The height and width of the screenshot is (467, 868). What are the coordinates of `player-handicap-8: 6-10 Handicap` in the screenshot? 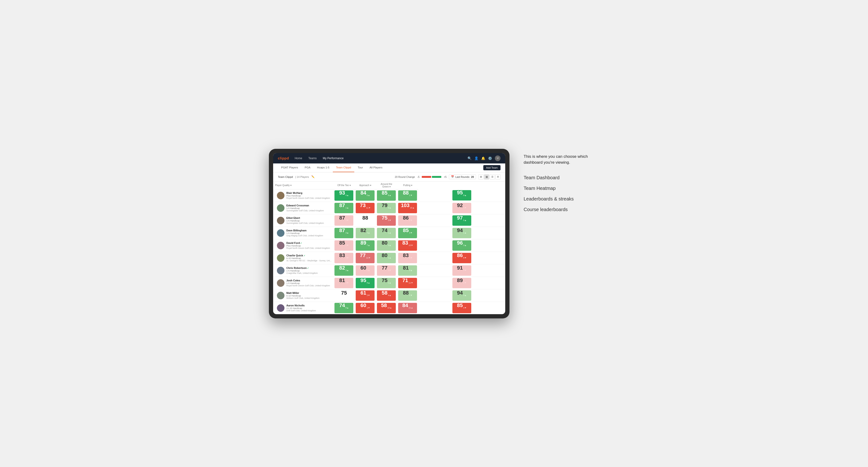 It's located at (309, 296).